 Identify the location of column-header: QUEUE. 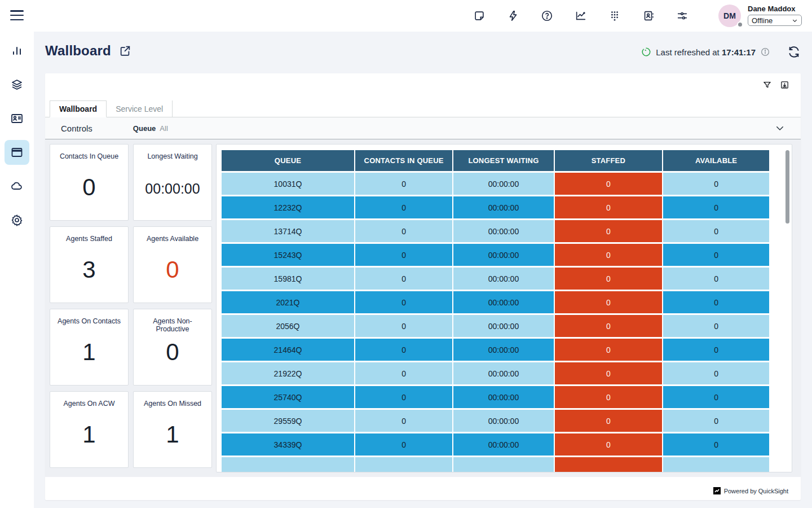
(288, 160).